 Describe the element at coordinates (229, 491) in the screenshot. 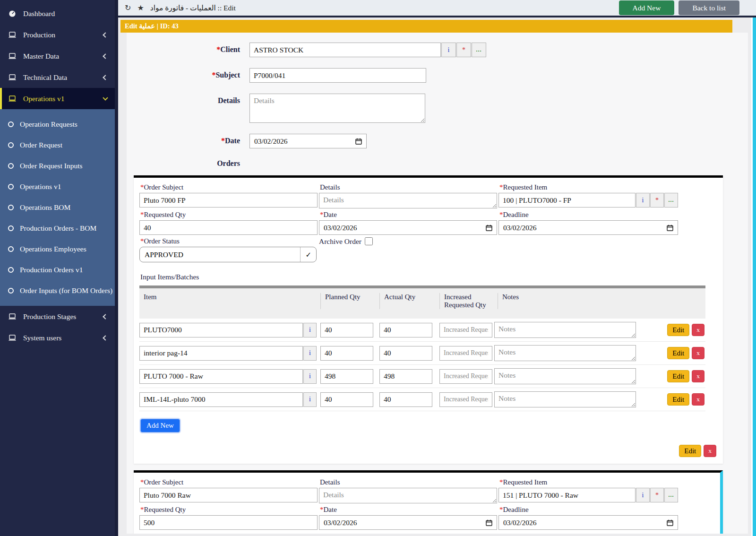

I see `order-subject-cell: *Order Subject` at that location.